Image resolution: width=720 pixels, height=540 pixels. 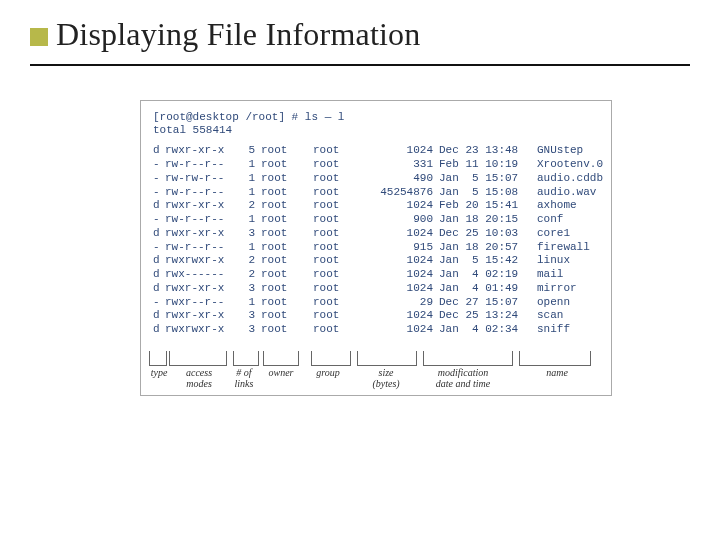 I want to click on cell-size: 915, so click(x=400, y=248).